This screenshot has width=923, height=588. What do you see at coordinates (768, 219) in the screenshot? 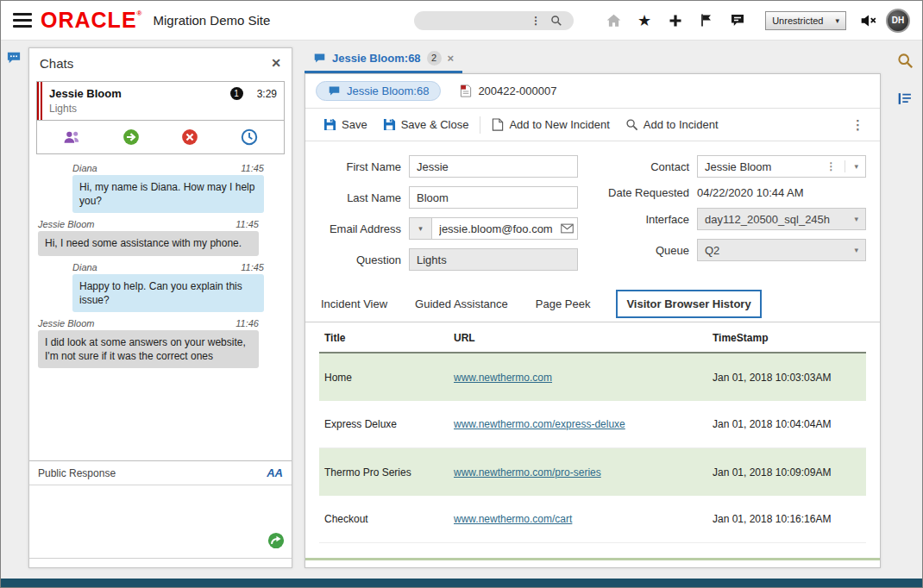
I see `interface-value: day112_20500_sql_245h` at bounding box center [768, 219].